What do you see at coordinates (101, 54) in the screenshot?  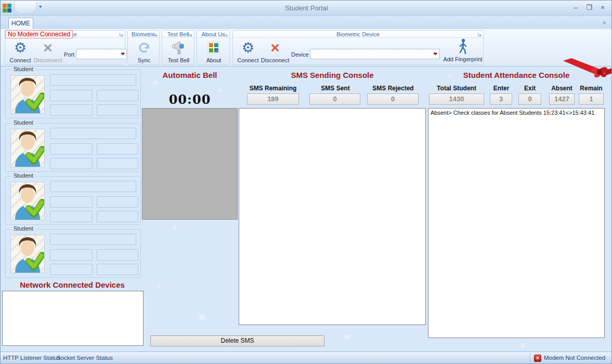 I see `port-combobox: ❤` at bounding box center [101, 54].